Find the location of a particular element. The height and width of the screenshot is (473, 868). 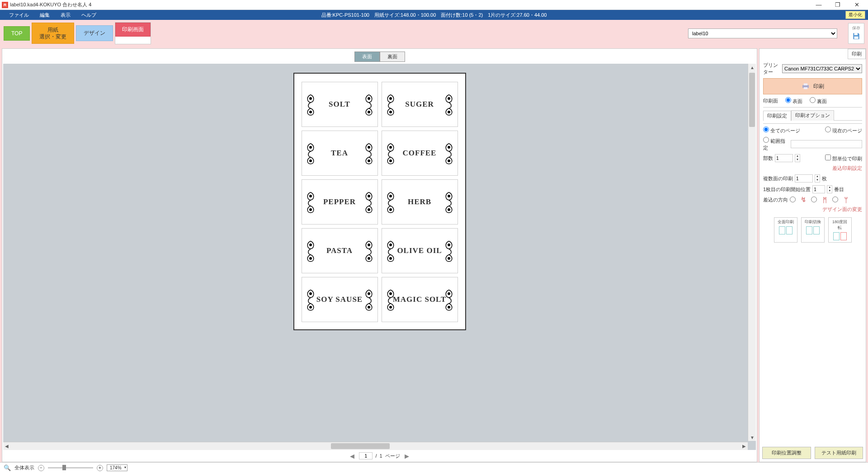

scroll-left-icon: ◀ is located at coordinates (7, 446).